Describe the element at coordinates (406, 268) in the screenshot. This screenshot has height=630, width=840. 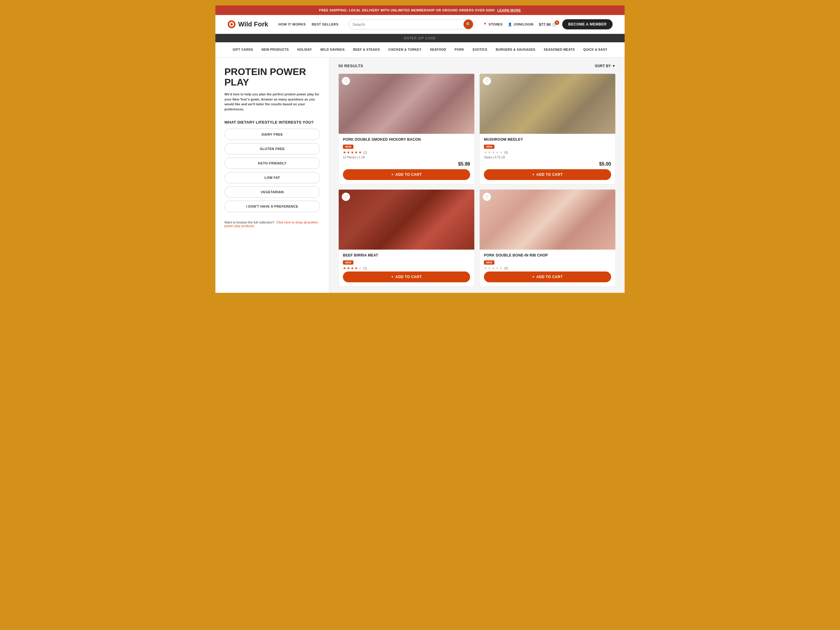
I see `product-info-3: BEEF BIRRIA MEAT NEW ★★★★★ (1) + ADD TO …` at that location.